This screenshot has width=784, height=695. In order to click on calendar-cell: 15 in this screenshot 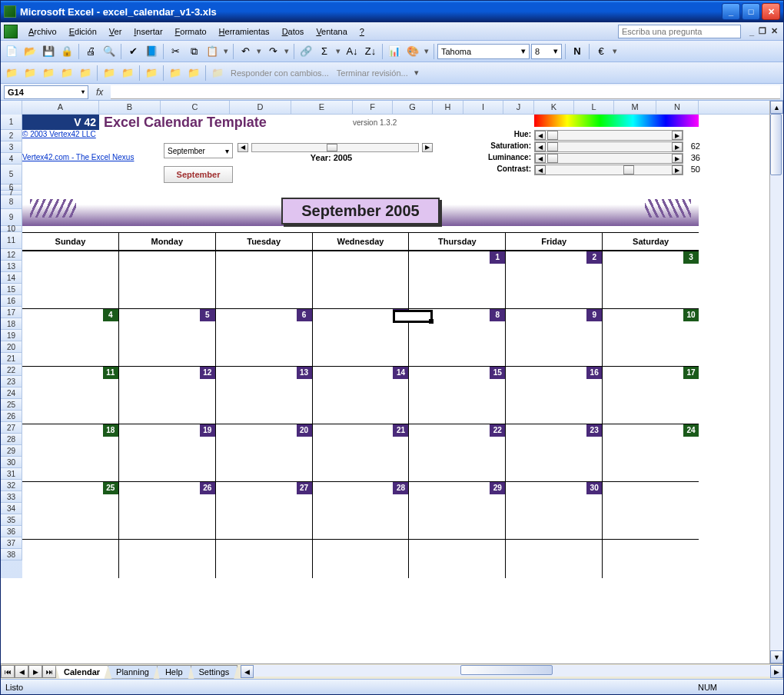, I will do `click(457, 395)`.